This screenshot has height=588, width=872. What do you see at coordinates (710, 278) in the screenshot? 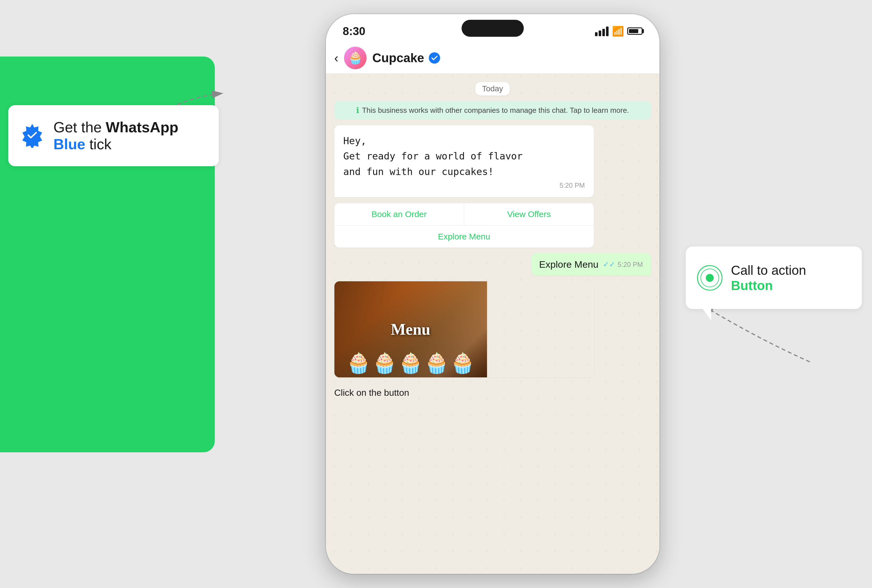
I see `cta-circle-icon` at bounding box center [710, 278].